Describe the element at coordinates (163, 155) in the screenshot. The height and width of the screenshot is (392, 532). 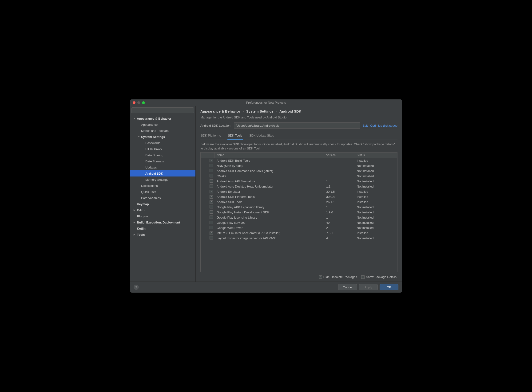
I see `sidebar-item: Data Sharing` at that location.